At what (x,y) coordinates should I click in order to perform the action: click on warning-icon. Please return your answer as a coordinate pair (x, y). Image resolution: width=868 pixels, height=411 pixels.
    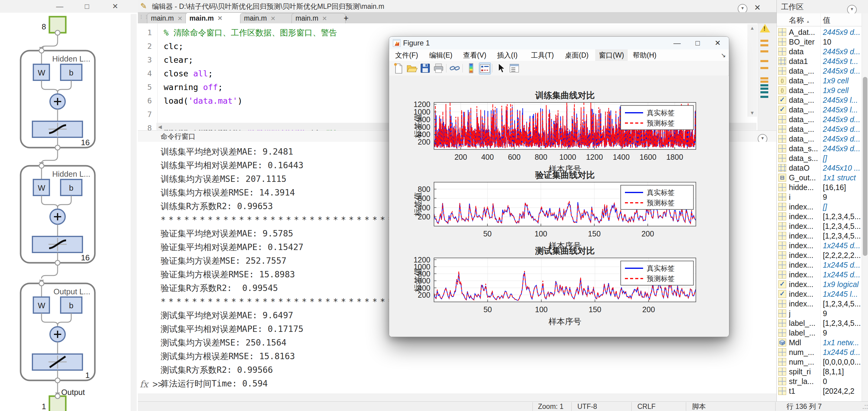
    Looking at the image, I should click on (765, 28).